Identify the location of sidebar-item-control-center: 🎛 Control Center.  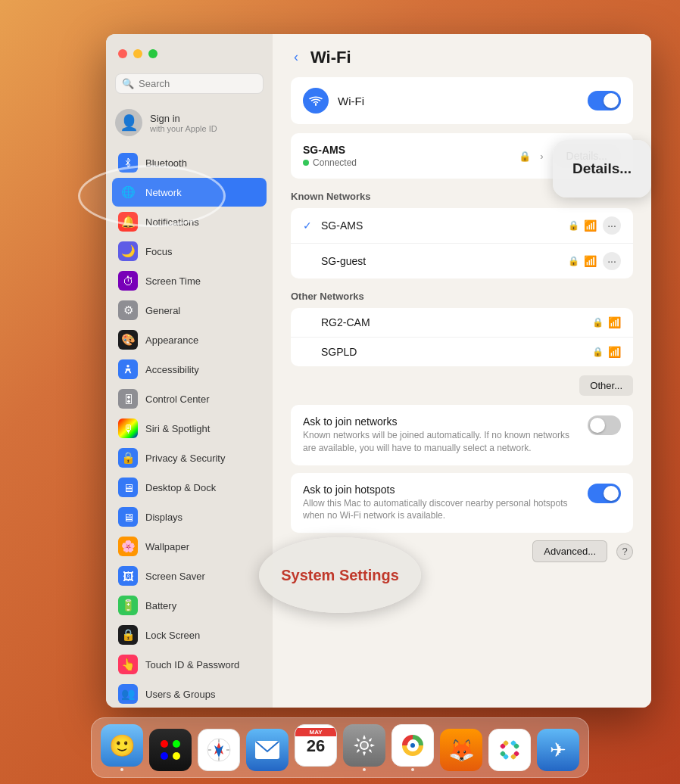
(189, 399).